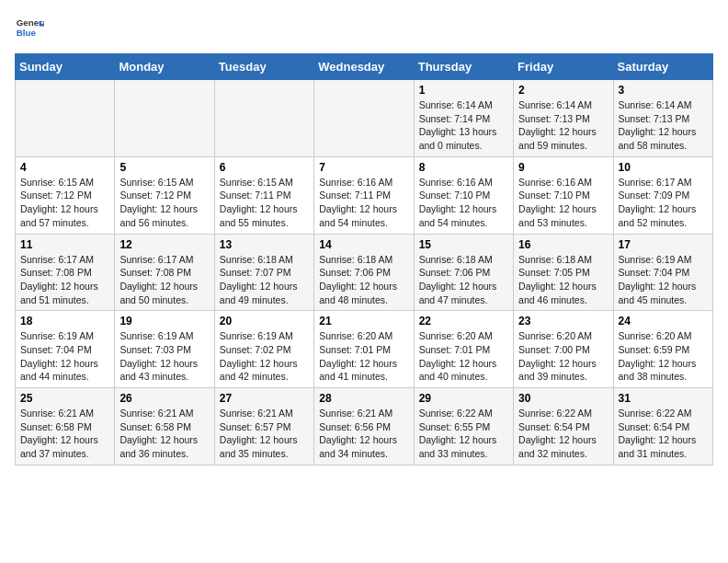 This screenshot has width=728, height=563. I want to click on day-info: Sunrise: 6:21 AM Sunset: 6:56 PM Dayligh…, so click(364, 434).